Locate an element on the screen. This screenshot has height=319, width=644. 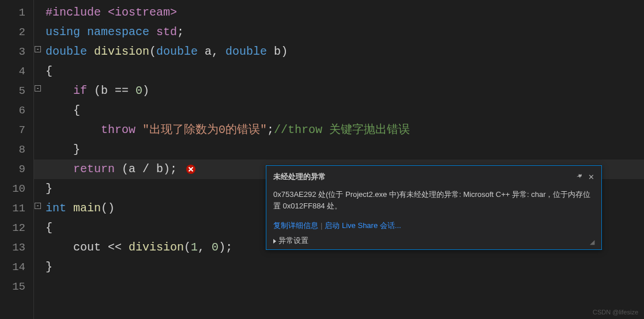
expand-triangle-icon is located at coordinates (274, 241).